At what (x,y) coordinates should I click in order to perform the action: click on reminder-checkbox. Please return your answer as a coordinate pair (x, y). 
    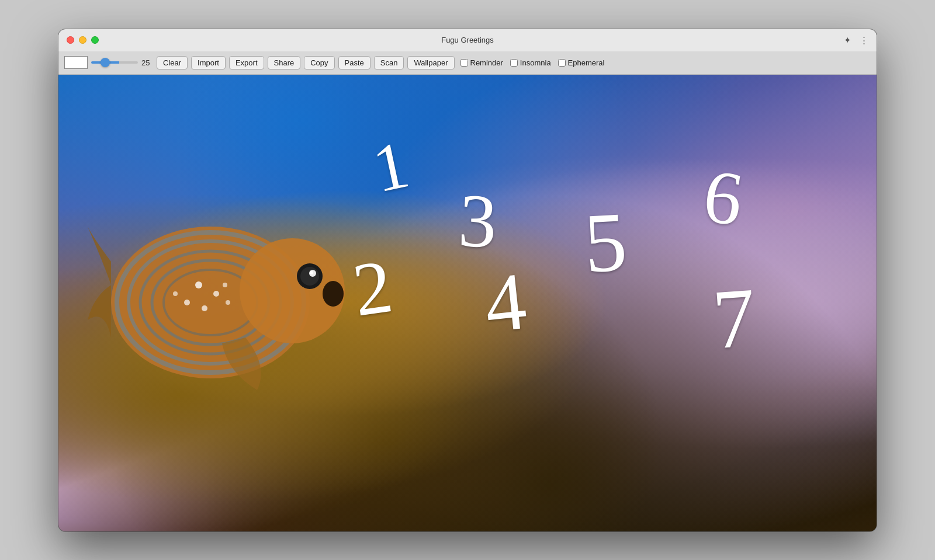
    Looking at the image, I should click on (464, 63).